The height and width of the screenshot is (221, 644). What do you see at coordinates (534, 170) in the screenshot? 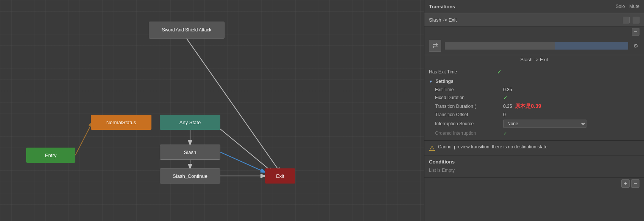
I see `conditions-empty: List is Empty` at bounding box center [534, 170].